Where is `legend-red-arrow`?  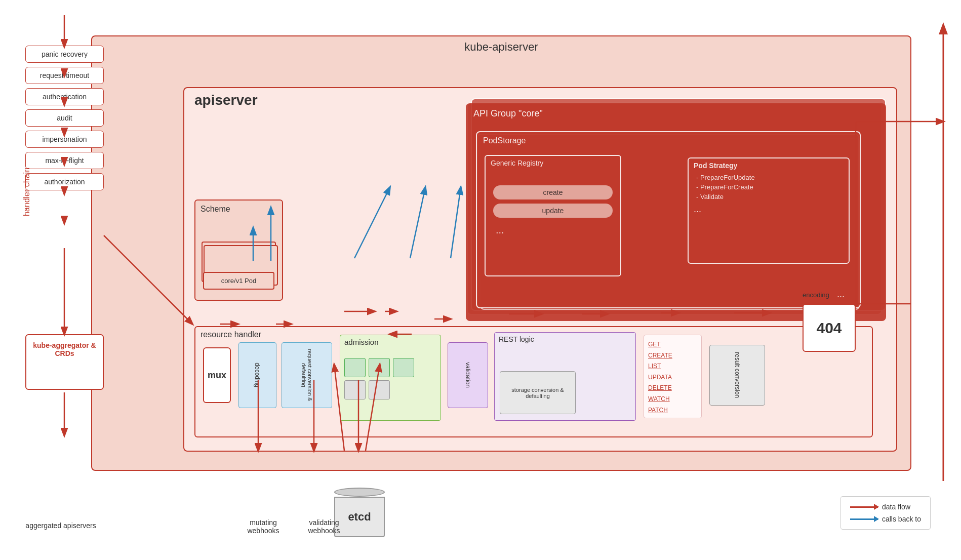
legend-red-arrow is located at coordinates (864, 507).